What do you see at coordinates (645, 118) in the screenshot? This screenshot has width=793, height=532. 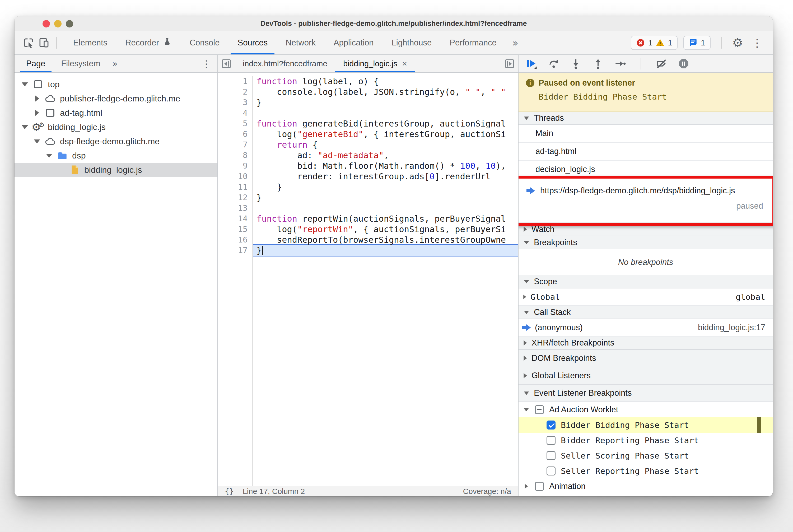 I see `threads-section-header: Threads` at bounding box center [645, 118].